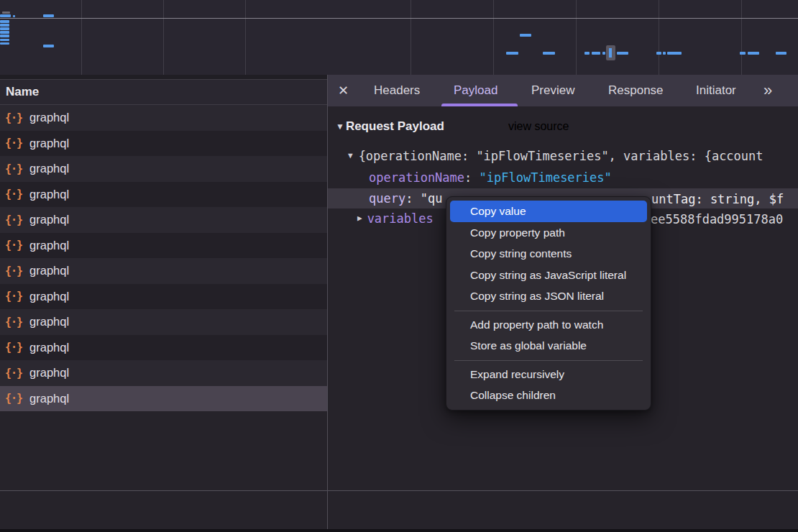 The width and height of the screenshot is (798, 532). I want to click on name-column-header: Name, so click(164, 92).